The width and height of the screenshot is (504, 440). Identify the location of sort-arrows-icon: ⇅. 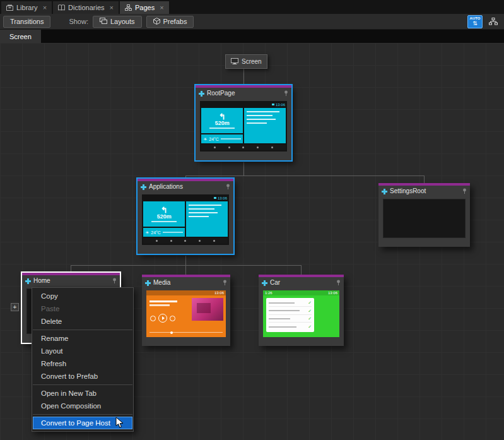
(475, 24).